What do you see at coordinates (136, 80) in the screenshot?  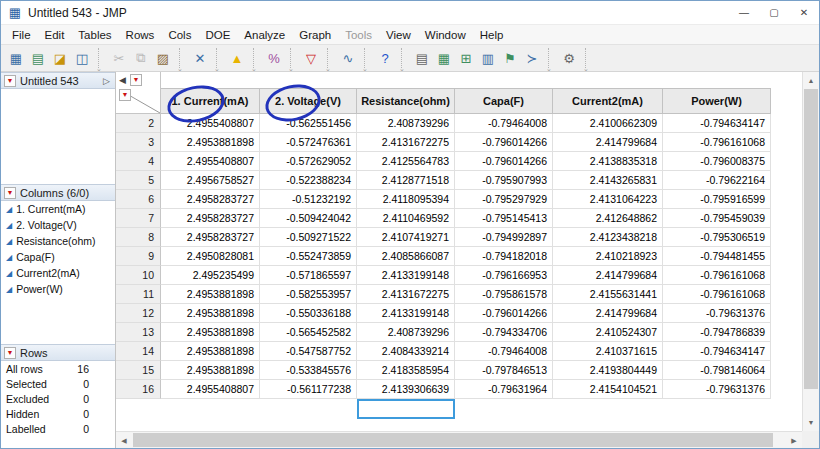 I see `columns-red-triangle-menu-icon: ▼` at bounding box center [136, 80].